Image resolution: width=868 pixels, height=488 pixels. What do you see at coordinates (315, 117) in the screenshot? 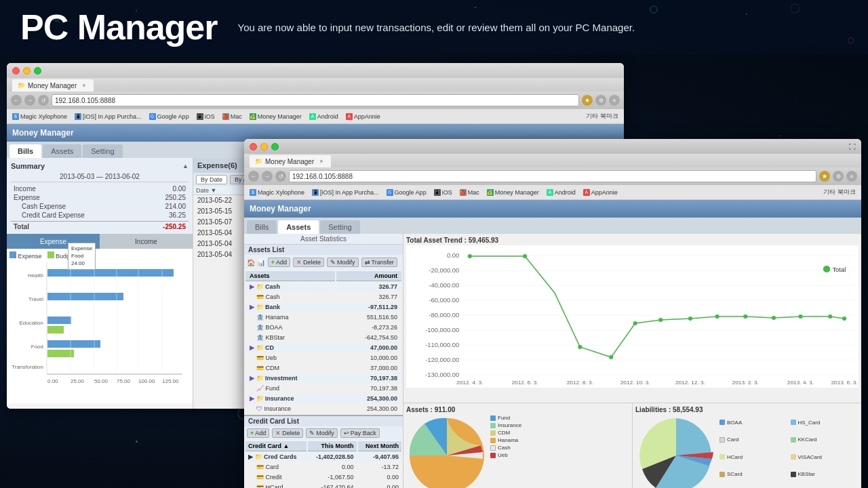
I see `bookmarks-bar-back: $ Magic Xylophone 📱 [iOS] In App Purcha.…` at bounding box center [315, 117].